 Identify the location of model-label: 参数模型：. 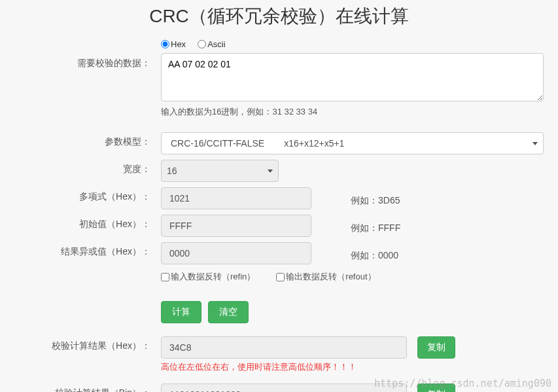
(84, 140).